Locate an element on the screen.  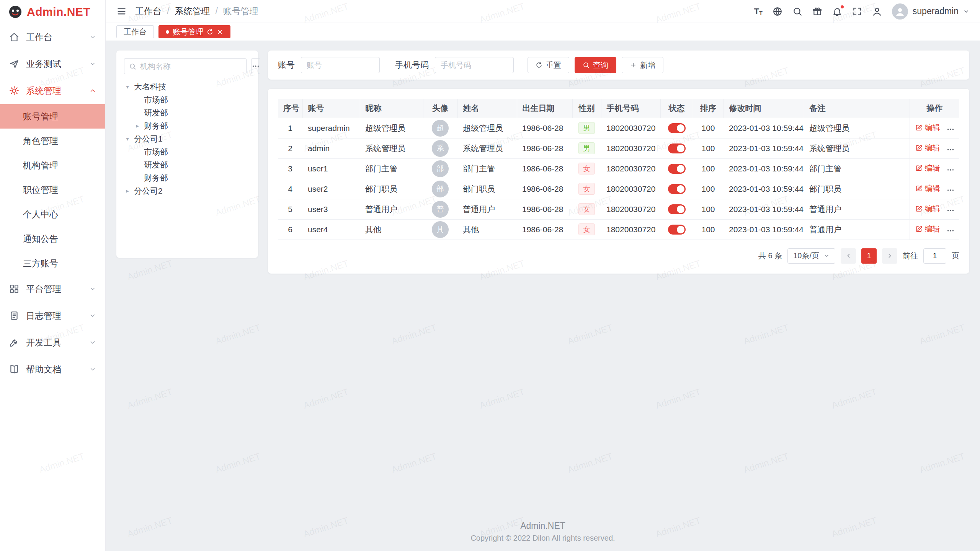
add-button: 新增 is located at coordinates (642, 65).